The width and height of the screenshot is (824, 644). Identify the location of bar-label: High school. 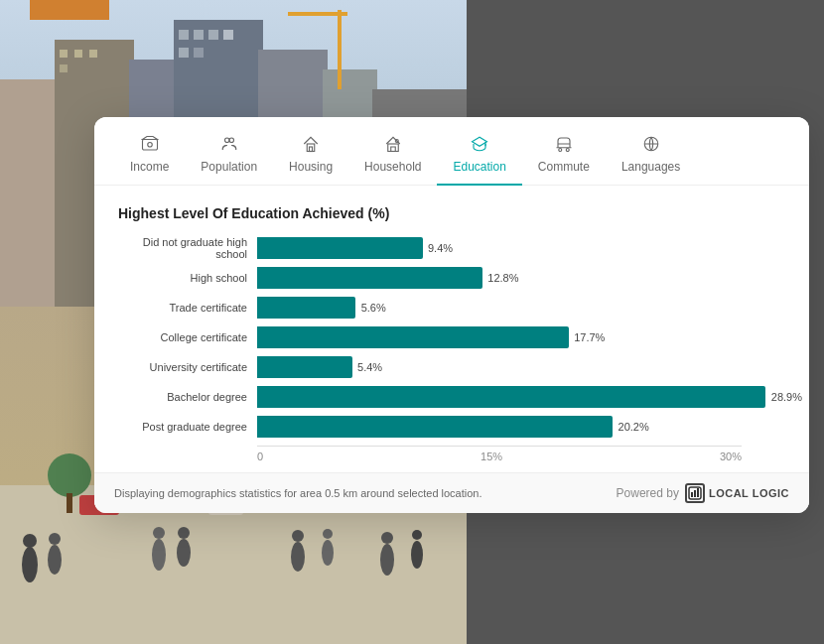
(188, 278).